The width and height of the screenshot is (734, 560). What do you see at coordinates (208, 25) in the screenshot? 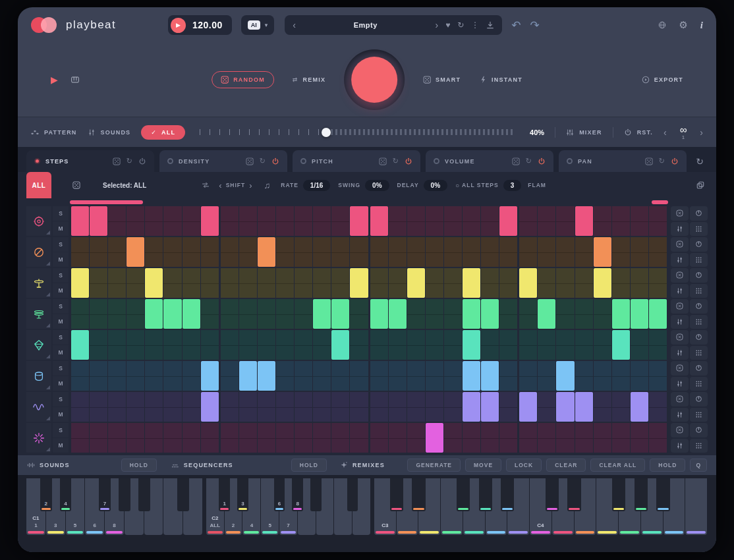
I see `bpm-value: 120.00` at bounding box center [208, 25].